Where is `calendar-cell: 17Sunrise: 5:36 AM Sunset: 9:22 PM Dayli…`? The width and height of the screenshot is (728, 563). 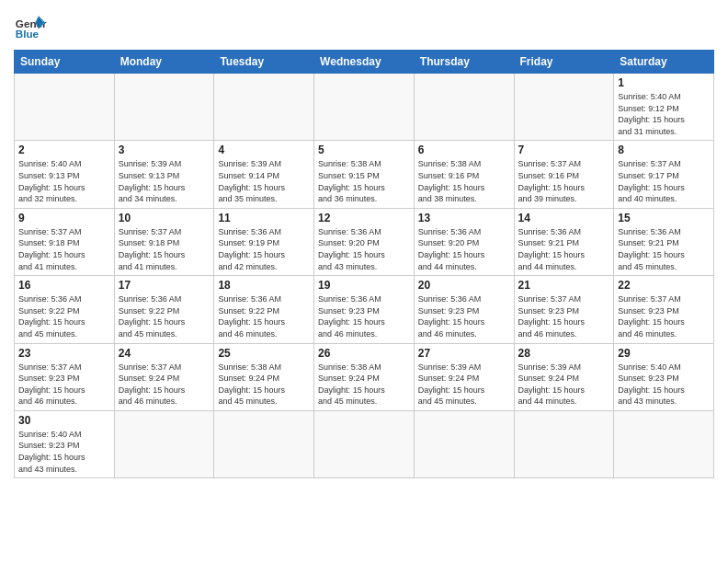
calendar-cell: 17Sunrise: 5:36 AM Sunset: 9:22 PM Dayli… is located at coordinates (164, 309).